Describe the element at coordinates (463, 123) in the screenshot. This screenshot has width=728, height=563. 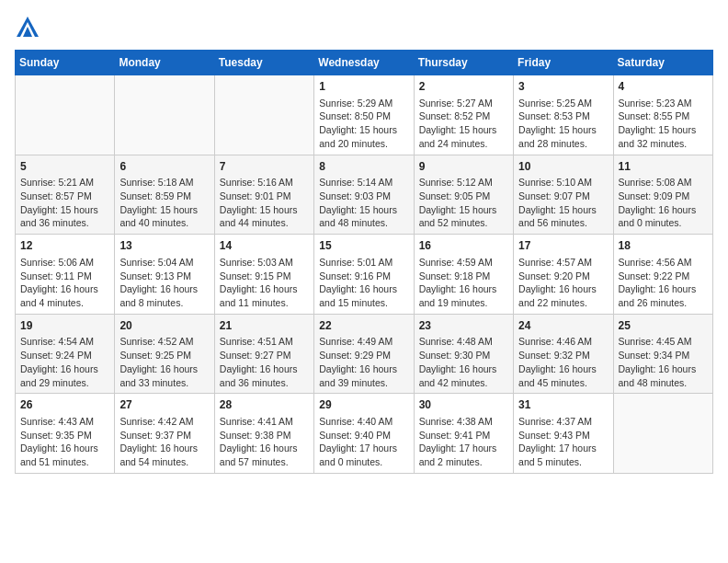
I see `day-info: Sunrise: 5:27 AM Sunset: 8:52 PM Dayligh…` at that location.